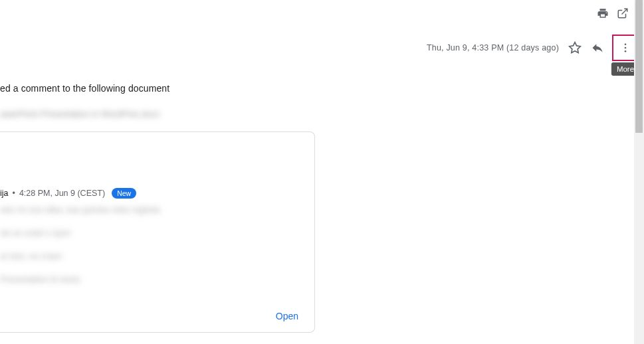  What do you see at coordinates (80, 252) in the screenshot?
I see `comment-body: edo mi ova slika, kao greska neko izgled…` at bounding box center [80, 252].